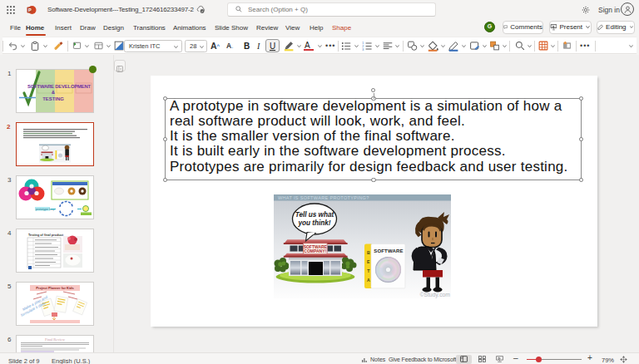  I want to click on svg-text: Final Review, so click(55, 339).